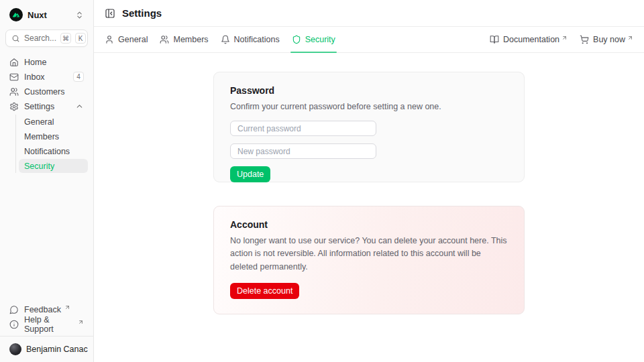  I want to click on kbd-k: K, so click(80, 38).